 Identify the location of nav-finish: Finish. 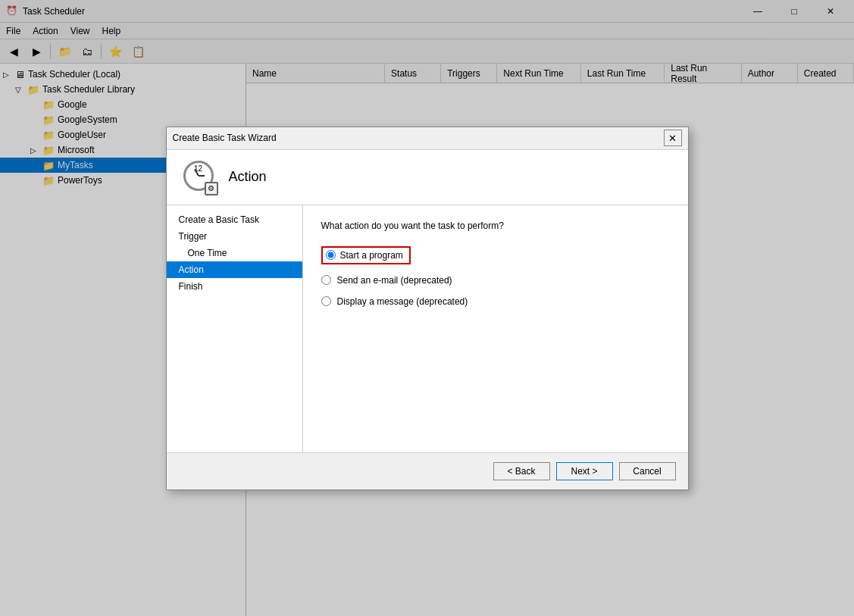
(235, 286).